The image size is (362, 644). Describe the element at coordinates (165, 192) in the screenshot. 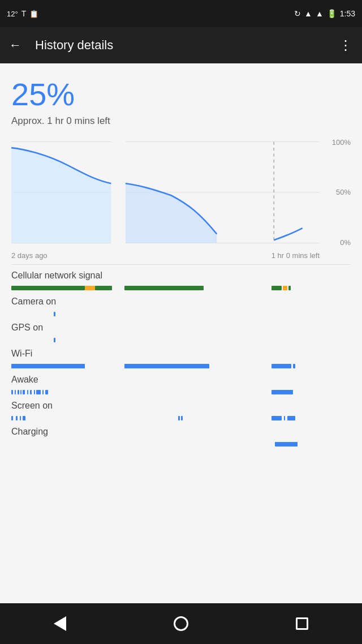

I see `chart-svg-container` at that location.